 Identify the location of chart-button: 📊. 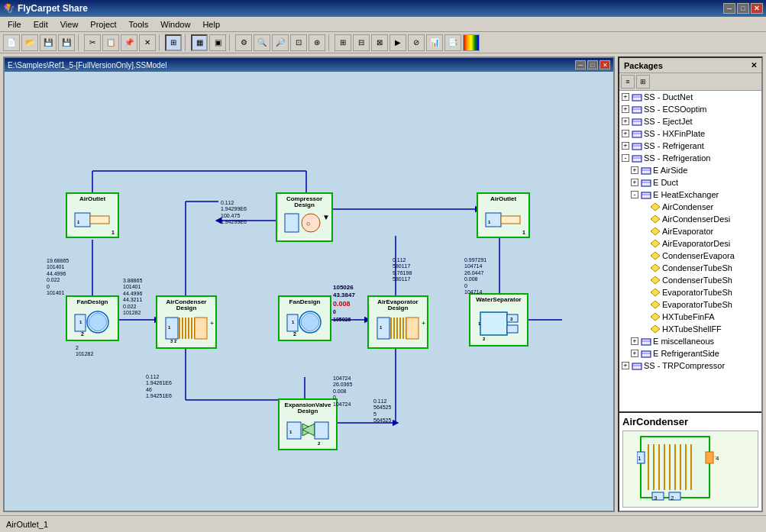
(435, 43).